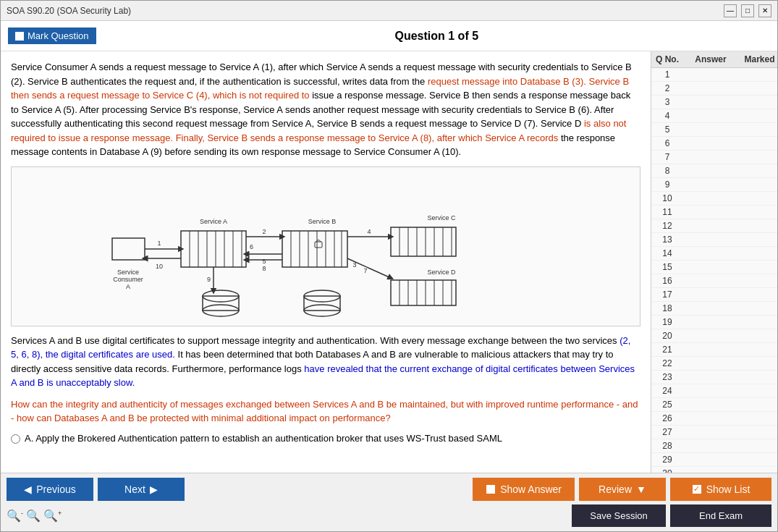 The image size is (778, 532). Describe the element at coordinates (14, 515) in the screenshot. I see `zoom-out-button: 🔍-` at that location.